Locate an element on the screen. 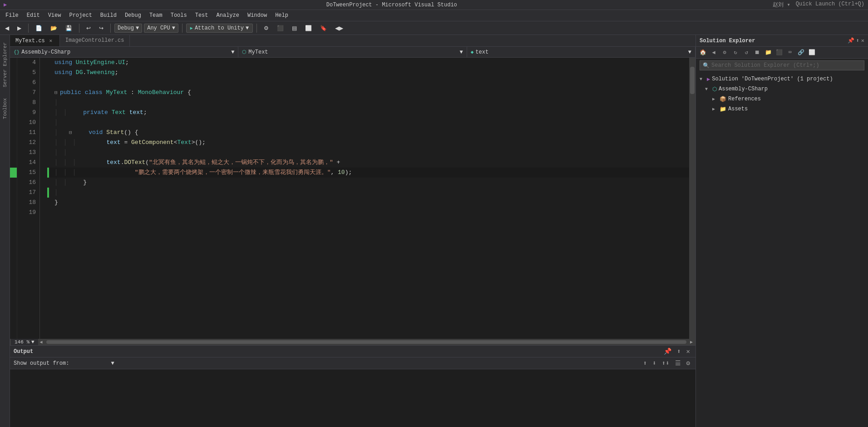 This screenshot has height=427, width=868. sol-tool-refresh-2: ↺ is located at coordinates (746, 53).